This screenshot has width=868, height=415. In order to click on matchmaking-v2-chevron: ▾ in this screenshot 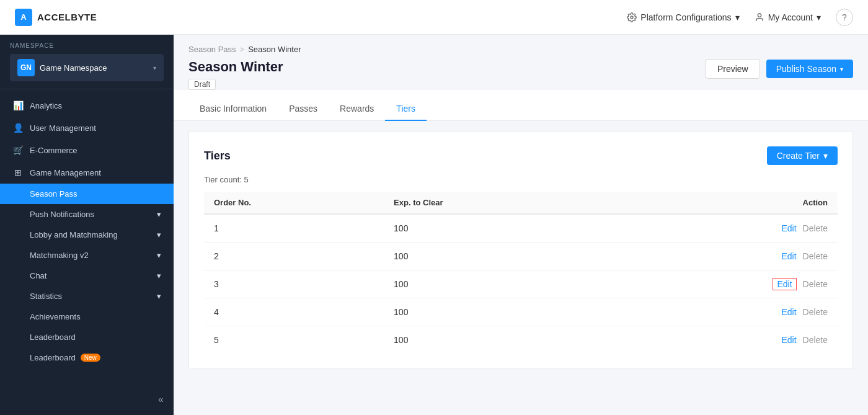, I will do `click(159, 256)`.